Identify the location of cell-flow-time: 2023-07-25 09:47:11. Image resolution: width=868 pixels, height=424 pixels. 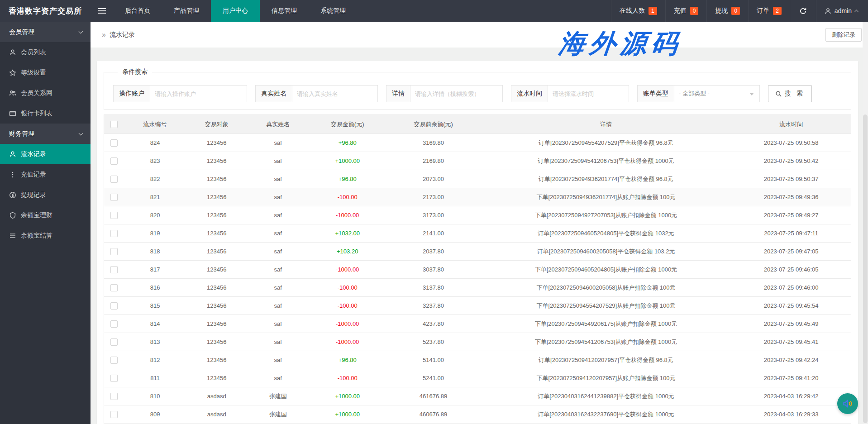
(791, 233).